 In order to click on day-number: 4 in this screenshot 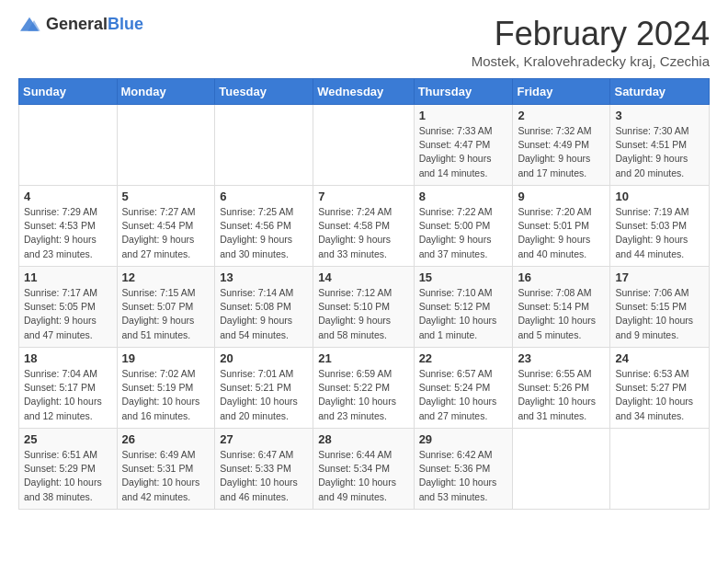, I will do `click(68, 197)`.